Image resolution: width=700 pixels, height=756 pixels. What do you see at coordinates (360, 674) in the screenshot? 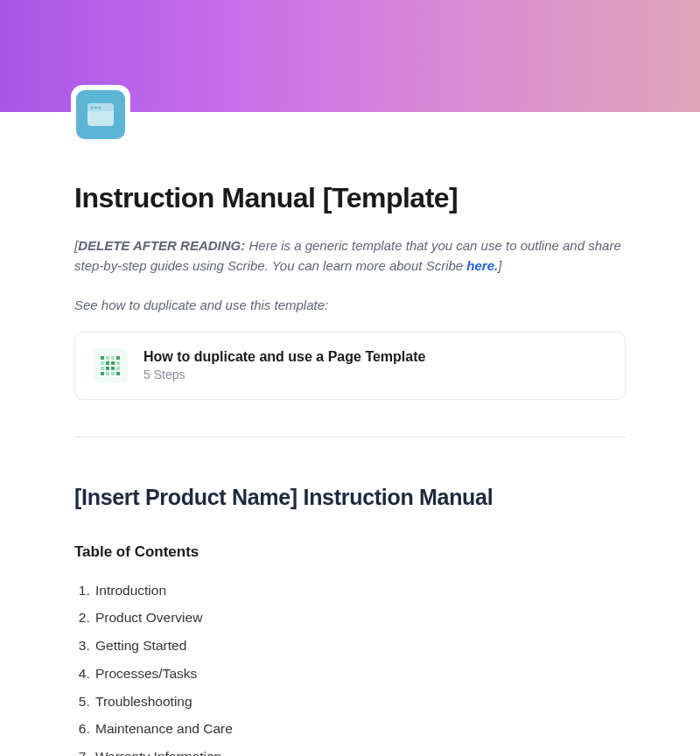
I see `list-item: Processes/Tasks` at bounding box center [360, 674].